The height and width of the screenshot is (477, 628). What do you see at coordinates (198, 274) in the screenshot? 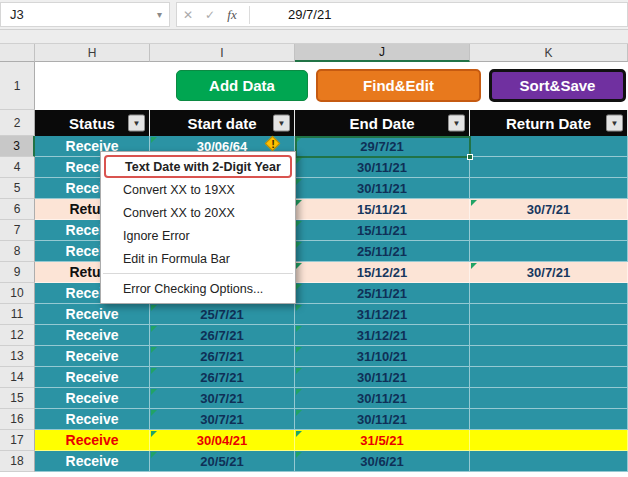
I see `menu-separator` at bounding box center [198, 274].